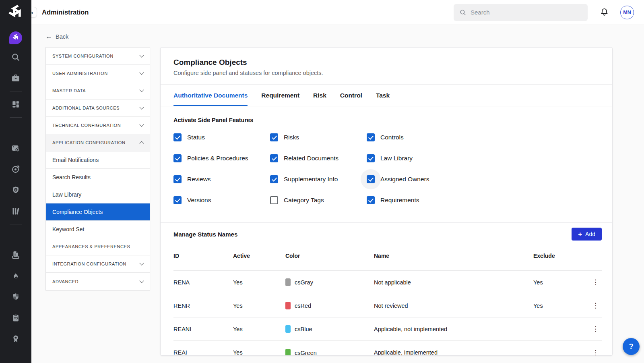 The height and width of the screenshot is (363, 644). I want to click on search-icon, so click(16, 57).